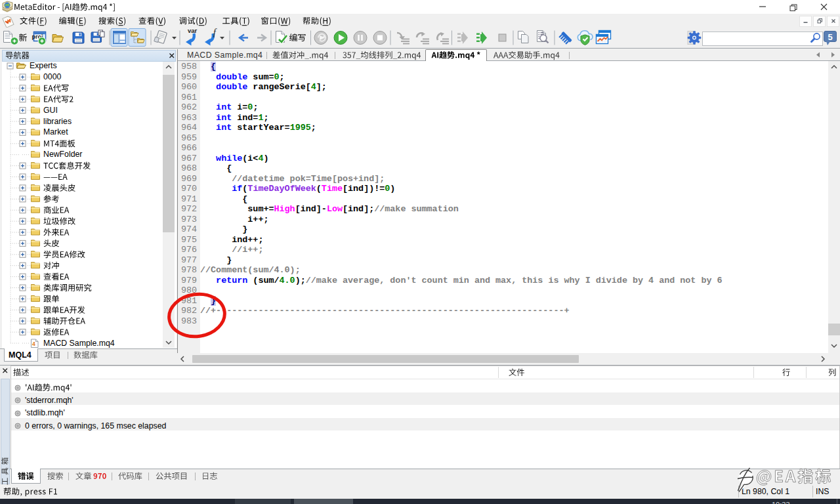  Describe the element at coordinates (830, 37) in the screenshot. I see `svg-text: 5` at that location.